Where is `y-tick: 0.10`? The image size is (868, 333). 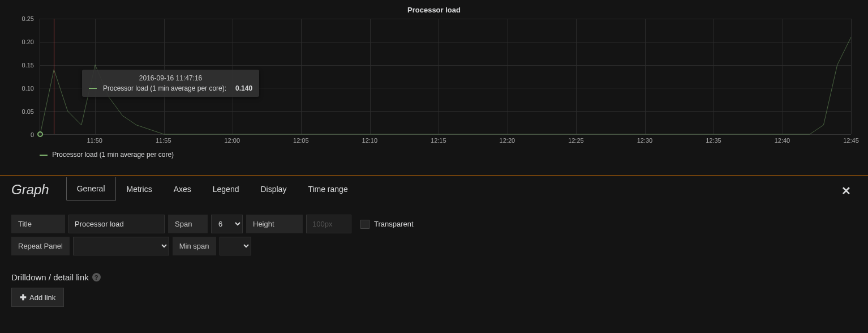 y-tick: 0.10 is located at coordinates (28, 88).